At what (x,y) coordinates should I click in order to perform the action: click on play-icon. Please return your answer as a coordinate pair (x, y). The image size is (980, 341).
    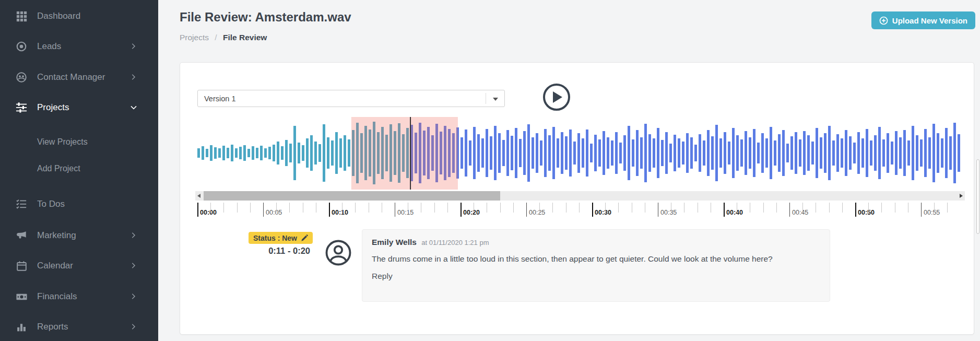
    Looking at the image, I should click on (558, 97).